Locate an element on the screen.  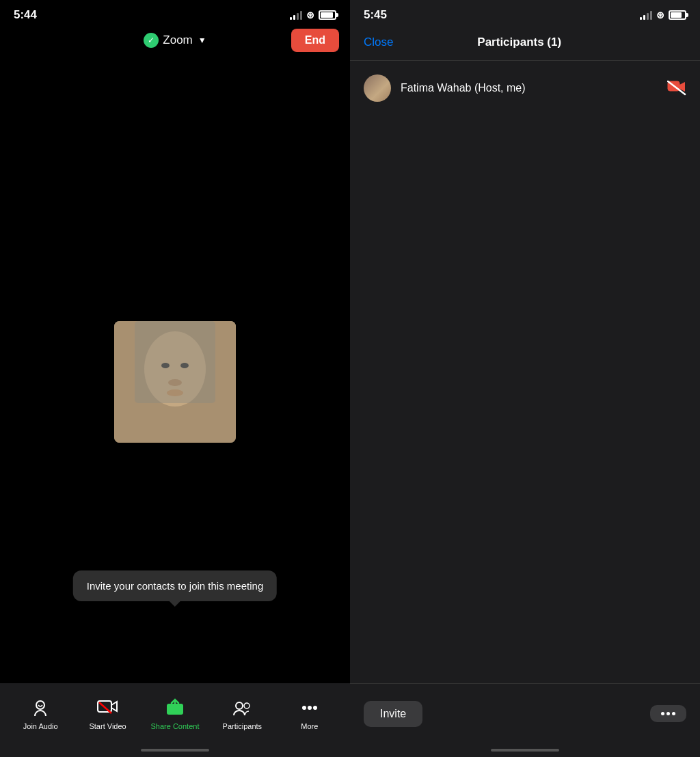
more-button: More is located at coordinates (310, 713).